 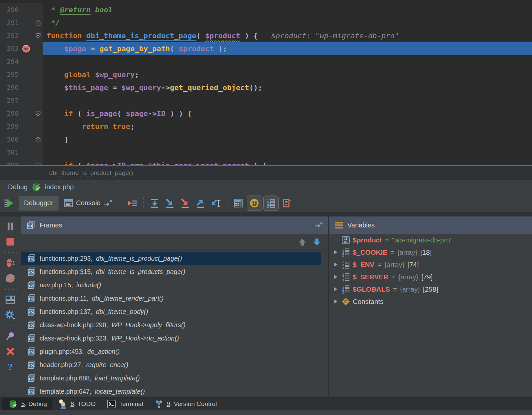 I want to click on frame-row: template.php:688, load_template(), so click(x=171, y=378).